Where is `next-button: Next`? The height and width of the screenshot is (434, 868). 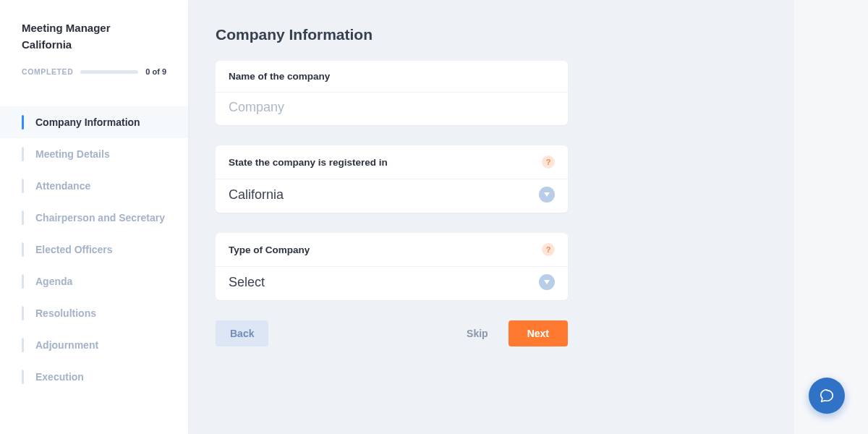
next-button: Next is located at coordinates (538, 333).